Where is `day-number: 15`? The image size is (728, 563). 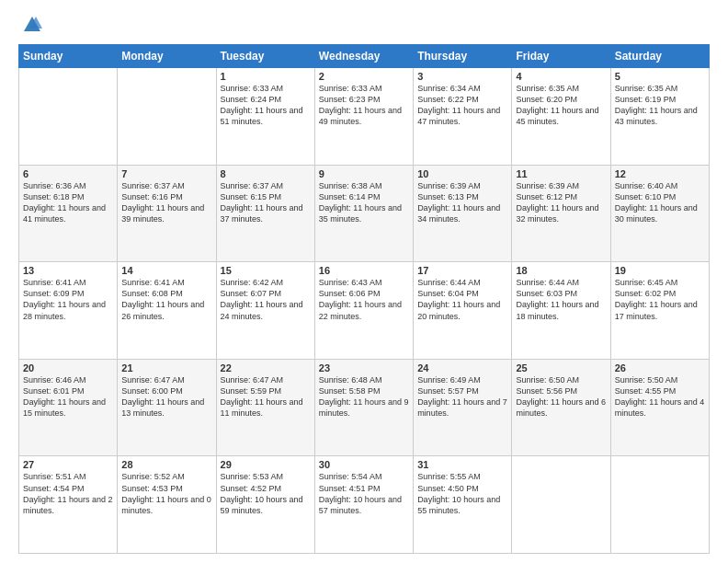
day-number: 15 is located at coordinates (266, 270).